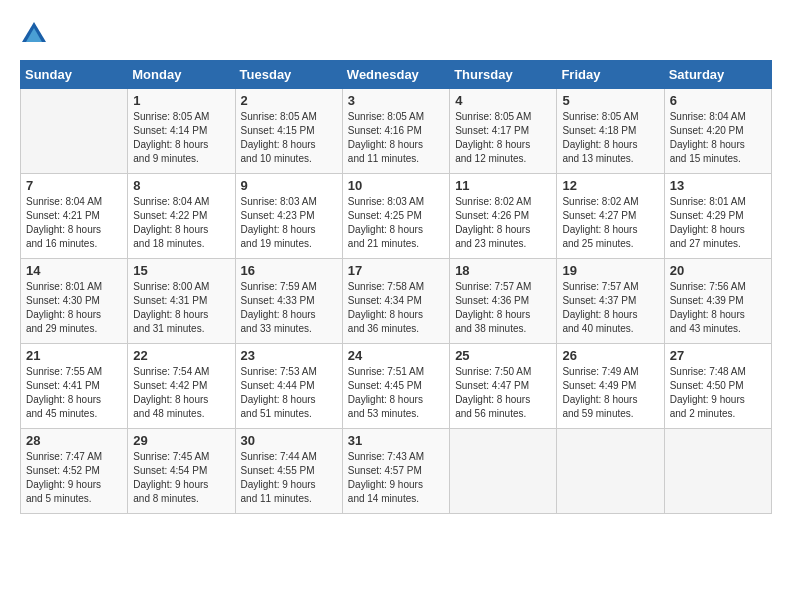  I want to click on day-number: 1, so click(181, 100).